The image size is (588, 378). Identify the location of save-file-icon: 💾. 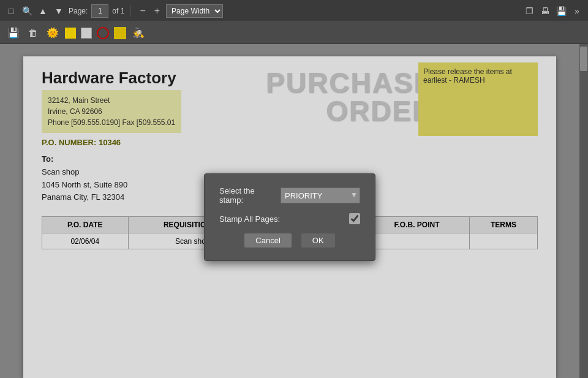
(13, 33).